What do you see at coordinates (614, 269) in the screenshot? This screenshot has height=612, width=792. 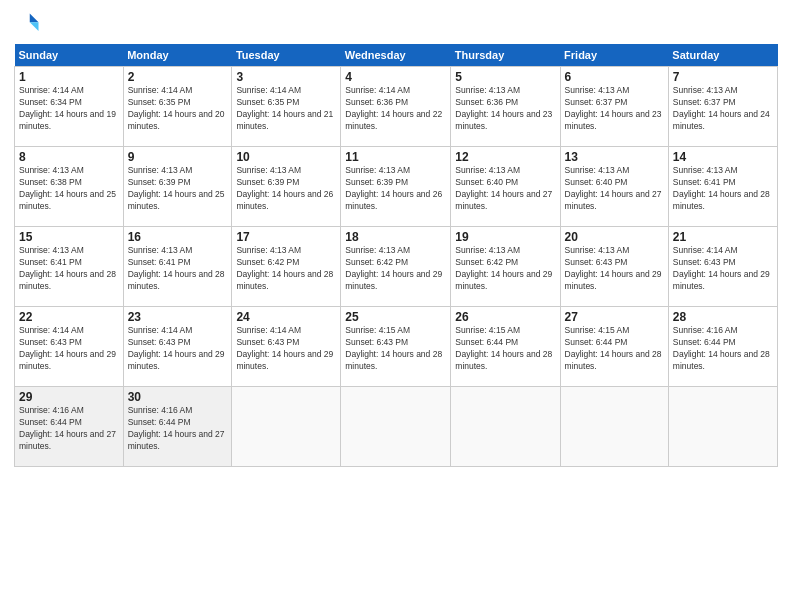 I see `day-info: Sunrise: 4:13 AMSunset: 6:43 PMDaylight:…` at bounding box center [614, 269].